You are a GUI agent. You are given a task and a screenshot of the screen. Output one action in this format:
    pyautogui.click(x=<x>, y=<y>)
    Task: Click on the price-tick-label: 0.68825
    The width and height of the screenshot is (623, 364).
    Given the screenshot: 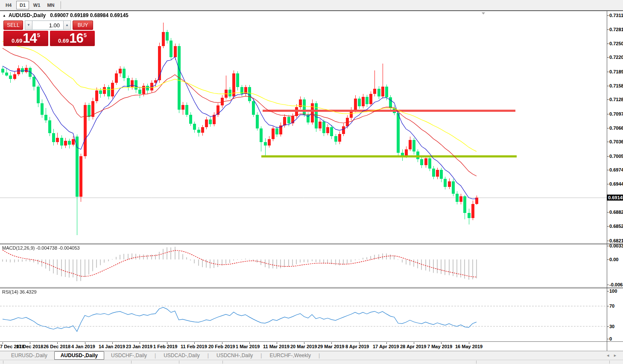 What is the action you would take?
    pyautogui.click(x=616, y=212)
    